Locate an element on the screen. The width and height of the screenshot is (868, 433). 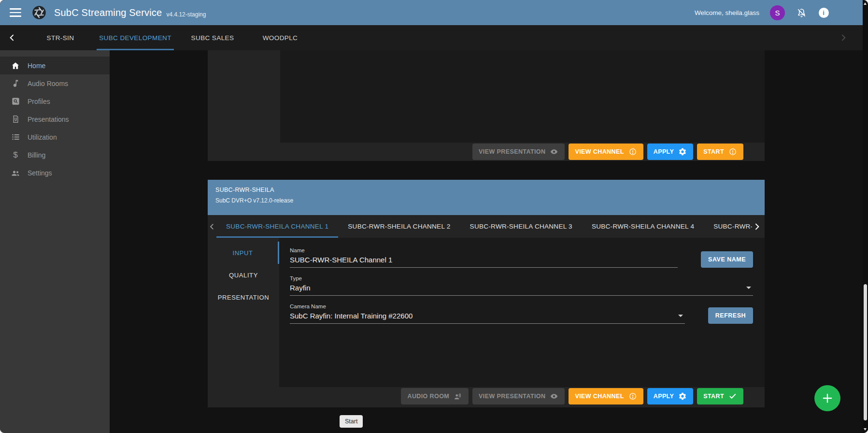
org-tabs-back-icon is located at coordinates (12, 38).